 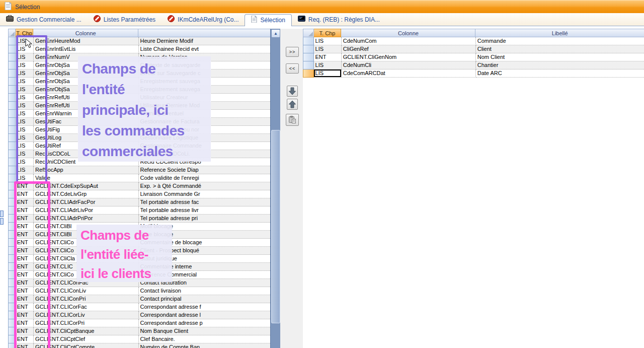 I want to click on scrollbar-thumb, so click(x=276, y=227).